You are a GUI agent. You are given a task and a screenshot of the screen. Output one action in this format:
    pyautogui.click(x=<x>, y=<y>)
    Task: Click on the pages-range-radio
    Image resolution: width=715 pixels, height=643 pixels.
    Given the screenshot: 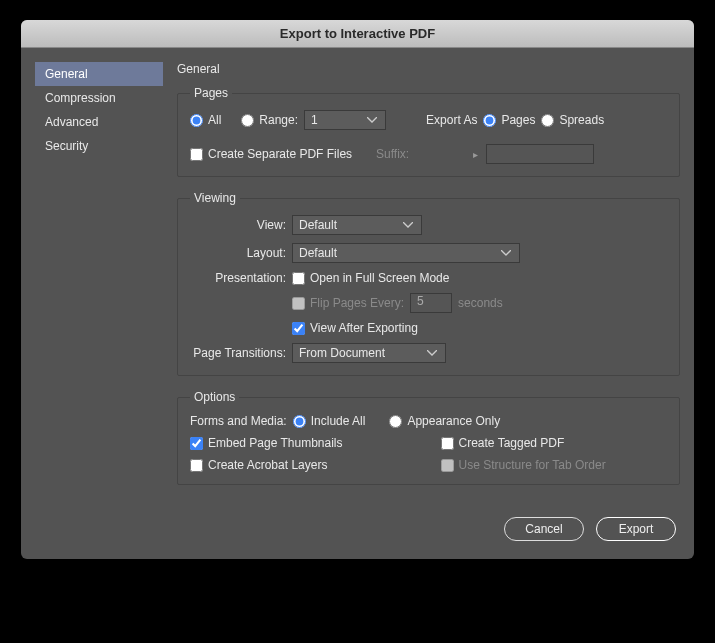 What is the action you would take?
    pyautogui.click(x=248, y=120)
    